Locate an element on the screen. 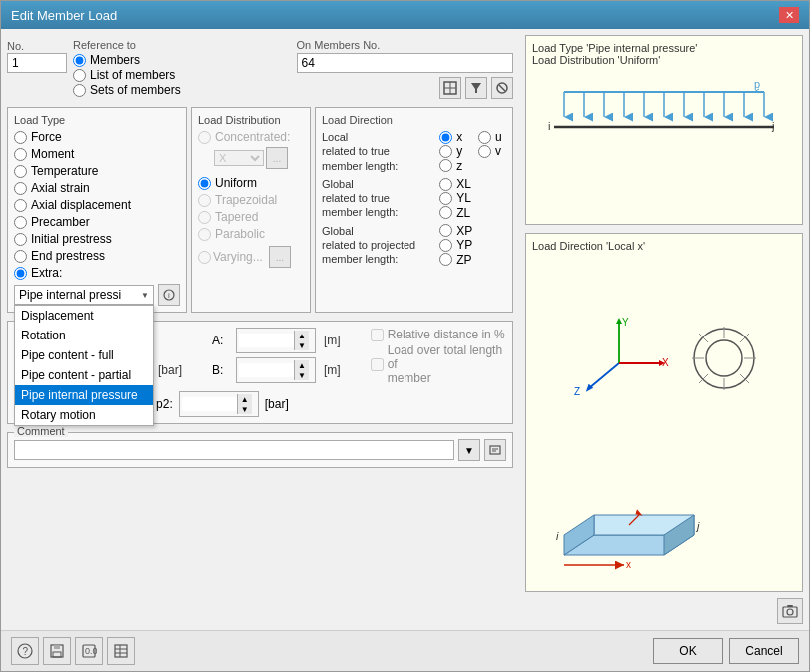  dir-x-label: x is located at coordinates (459, 137).